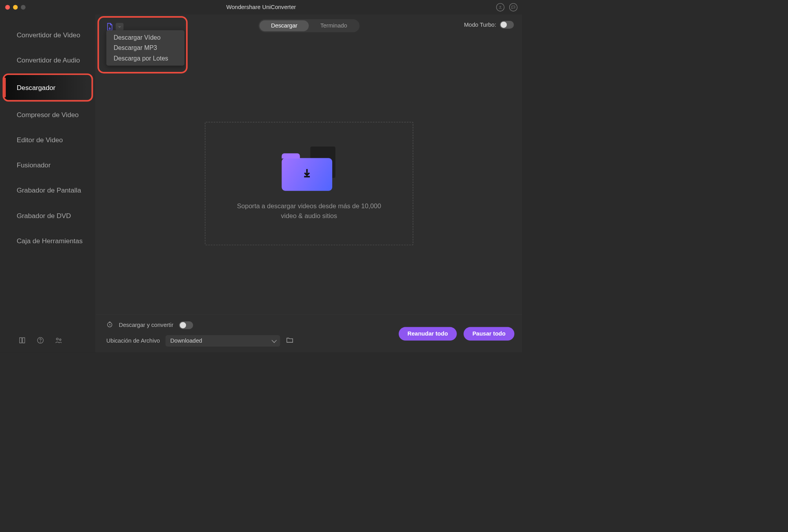 This screenshot has height=532, width=788. What do you see at coordinates (186, 325) in the screenshot?
I see `download-convert-toggle` at bounding box center [186, 325].